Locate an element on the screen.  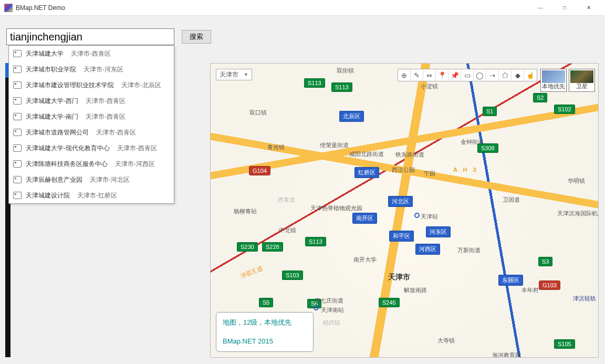
shield-g104: G104 is located at coordinates (259, 171).